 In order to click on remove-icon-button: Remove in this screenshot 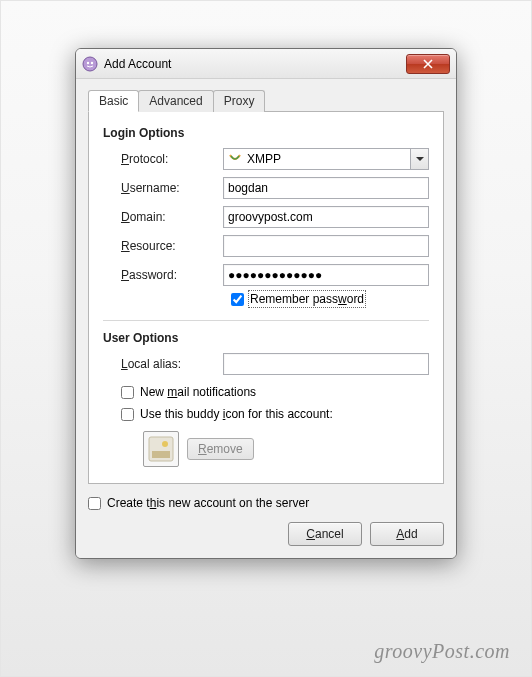, I will do `click(220, 449)`.